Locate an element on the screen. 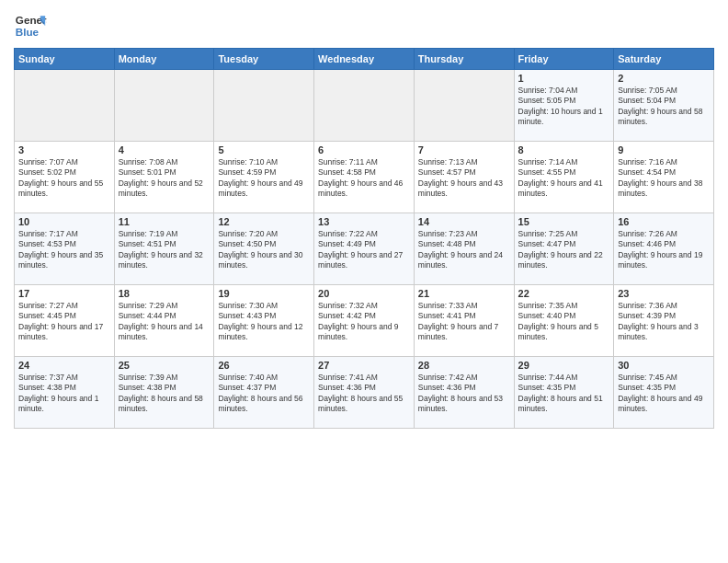 The image size is (728, 563). day-info: Sunrise: 7:45 AM Sunset: 4:35 PM Dayligh… is located at coordinates (664, 394).